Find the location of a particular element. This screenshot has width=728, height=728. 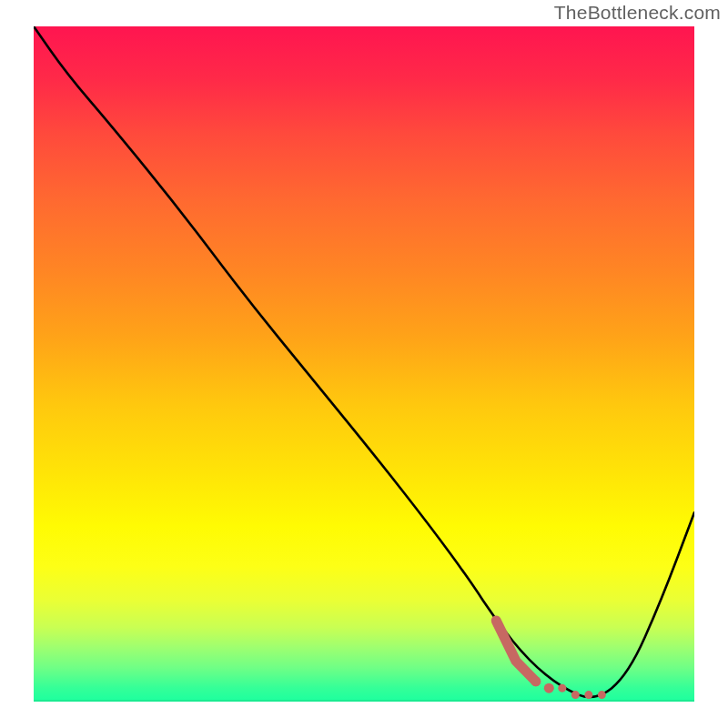

optimal-region-markers is located at coordinates (551, 660).